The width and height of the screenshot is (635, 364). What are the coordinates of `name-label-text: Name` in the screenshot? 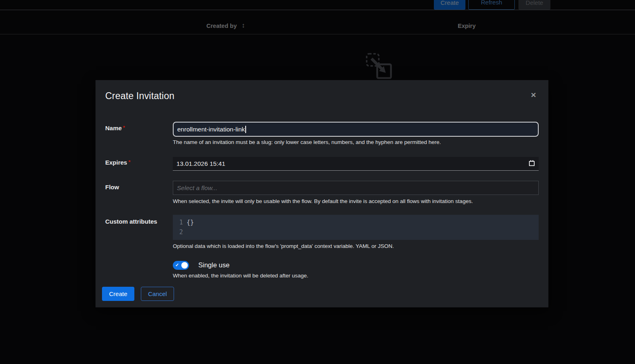 It's located at (113, 128).